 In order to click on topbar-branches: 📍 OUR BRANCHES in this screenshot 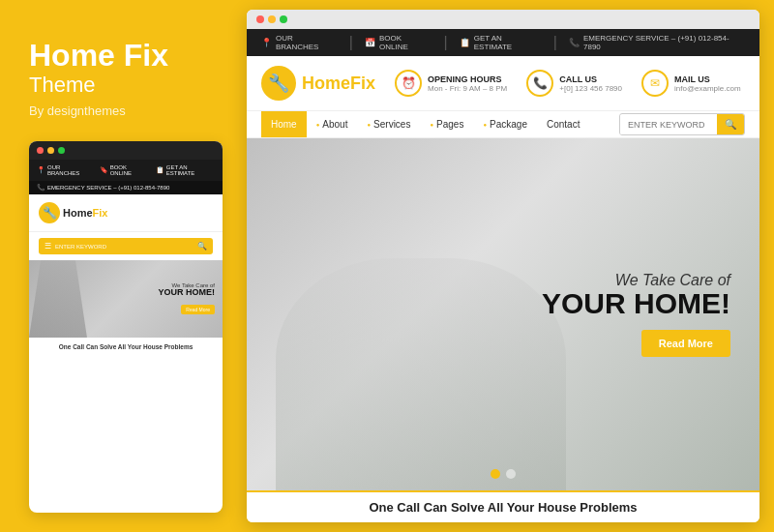, I will do `click(300, 43)`.